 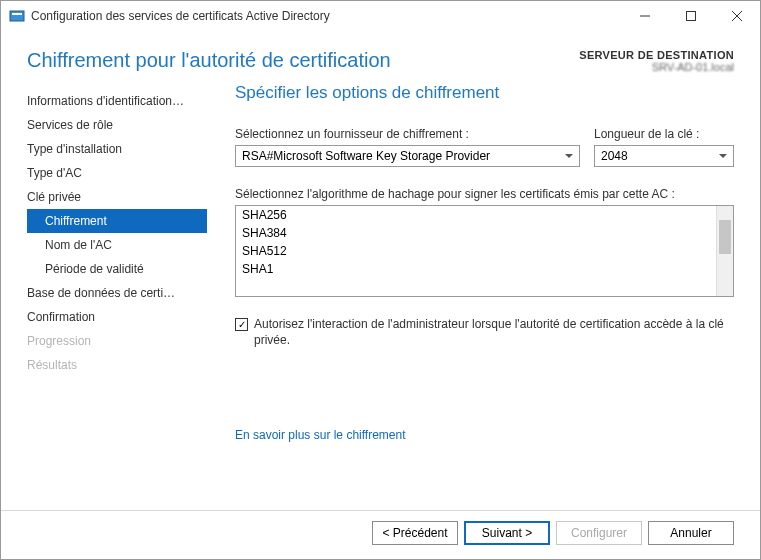 What do you see at coordinates (380, 16) in the screenshot?
I see `title-bar: Configuration des services de certificat…` at bounding box center [380, 16].